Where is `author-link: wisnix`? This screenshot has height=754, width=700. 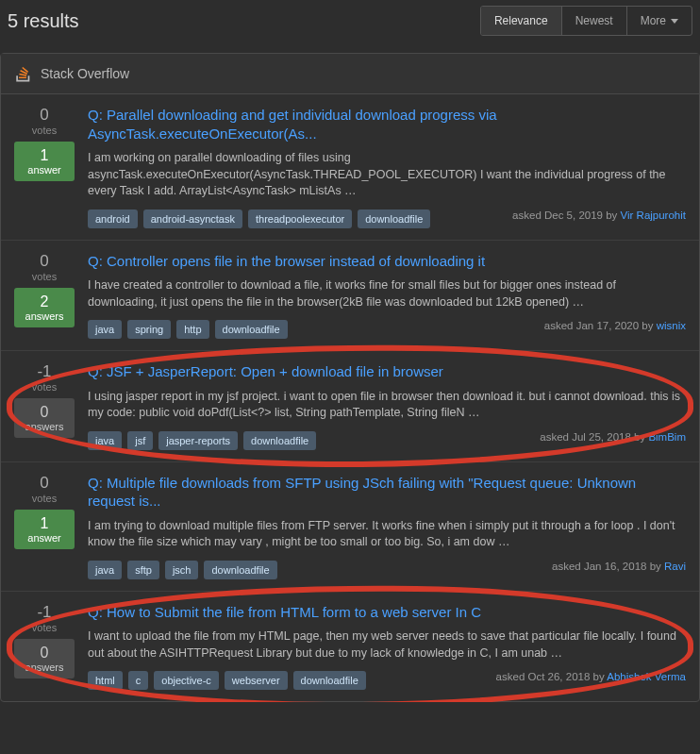
author-link: wisnix is located at coordinates (672, 326).